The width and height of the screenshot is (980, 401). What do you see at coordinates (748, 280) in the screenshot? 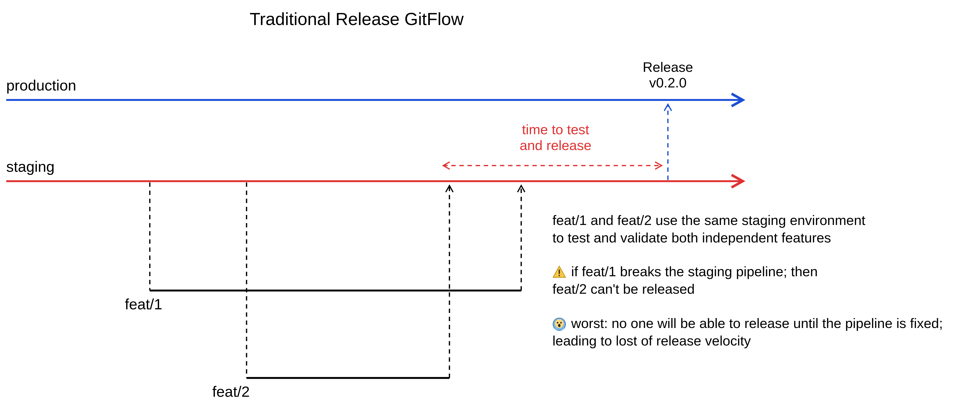
I see `notes-block: feat/1 and feat/2 use the same staging e…` at bounding box center [748, 280].